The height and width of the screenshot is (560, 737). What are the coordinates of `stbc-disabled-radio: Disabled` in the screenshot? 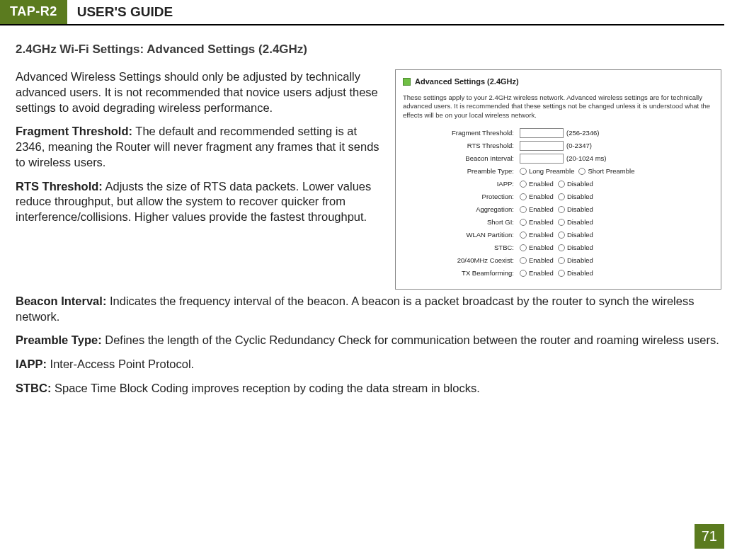 It's located at (576, 248).